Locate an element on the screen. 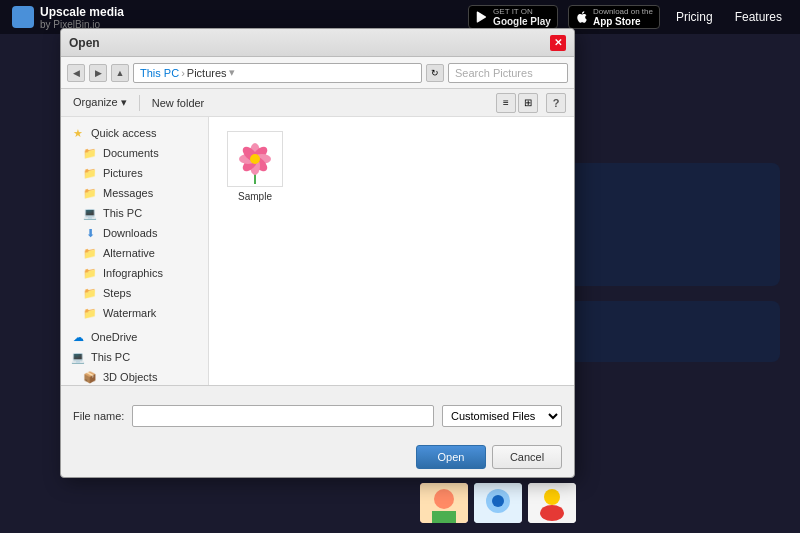 This screenshot has width=800, height=533. refresh-button: ↻ is located at coordinates (435, 73).